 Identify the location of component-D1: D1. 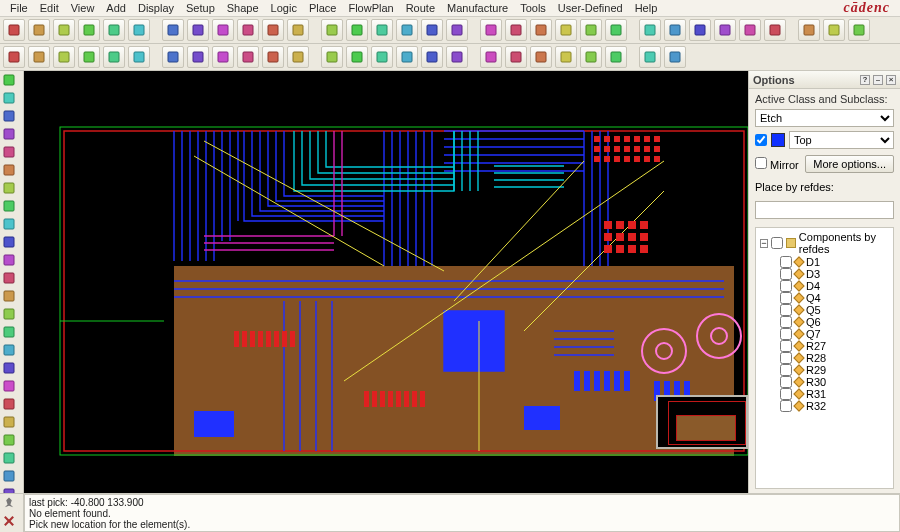
(824, 262).